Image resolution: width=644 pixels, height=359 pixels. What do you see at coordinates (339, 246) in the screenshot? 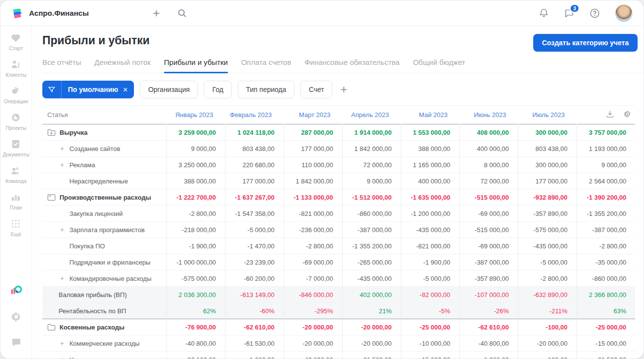
I see `table-row: Покупка ПО-1 900,00-1 470,00-2 800,00-1 …` at bounding box center [339, 246].